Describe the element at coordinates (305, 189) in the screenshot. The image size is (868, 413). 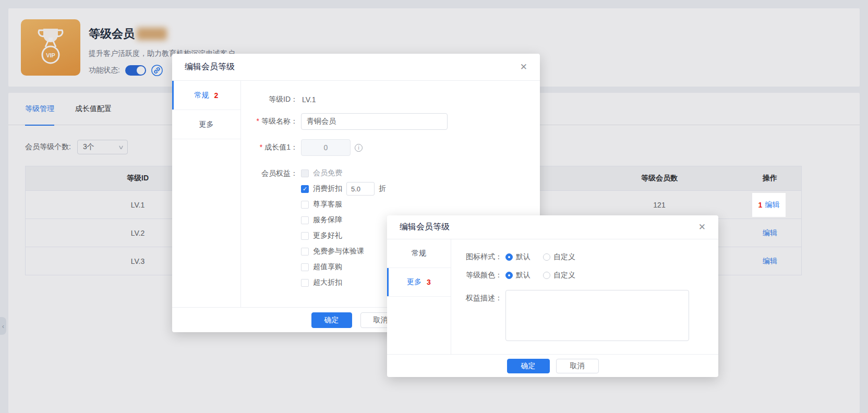
I see `checkbox-consume-discount: ✓` at that location.